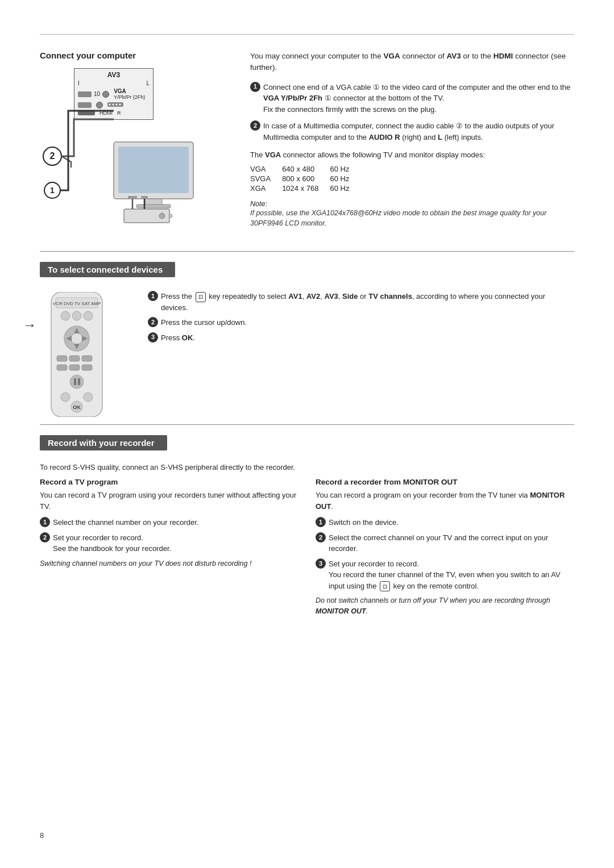 This screenshot has width=614, height=868. What do you see at coordinates (178, 338) in the screenshot?
I see `select-step-3-text: Press OK.` at bounding box center [178, 338].